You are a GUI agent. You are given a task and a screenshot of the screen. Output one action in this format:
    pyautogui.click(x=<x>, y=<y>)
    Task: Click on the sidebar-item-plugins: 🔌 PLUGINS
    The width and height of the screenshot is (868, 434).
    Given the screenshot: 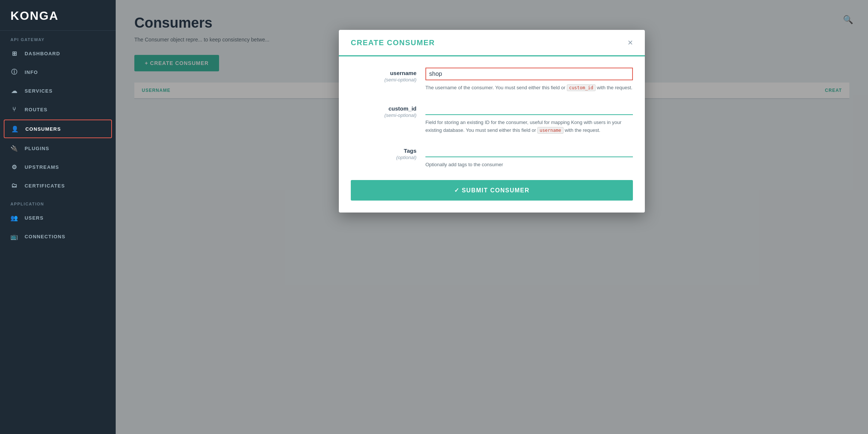 What is the action you would take?
    pyautogui.click(x=58, y=148)
    